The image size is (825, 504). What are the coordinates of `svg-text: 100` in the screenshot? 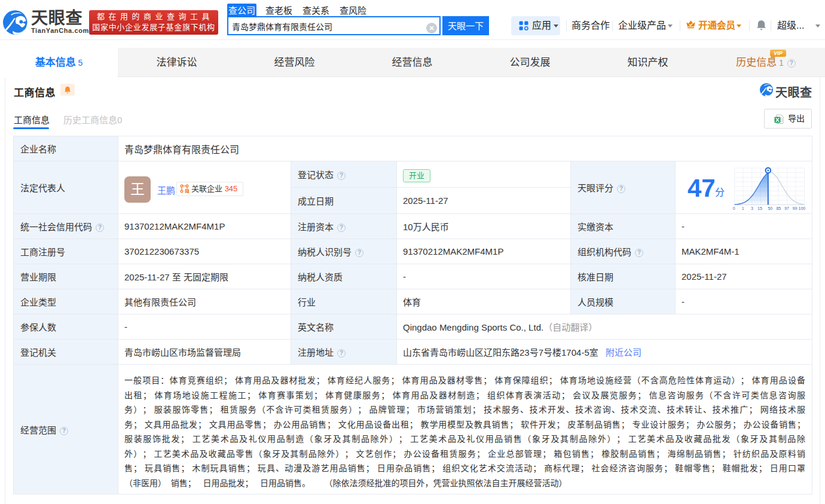 It's located at (802, 208).